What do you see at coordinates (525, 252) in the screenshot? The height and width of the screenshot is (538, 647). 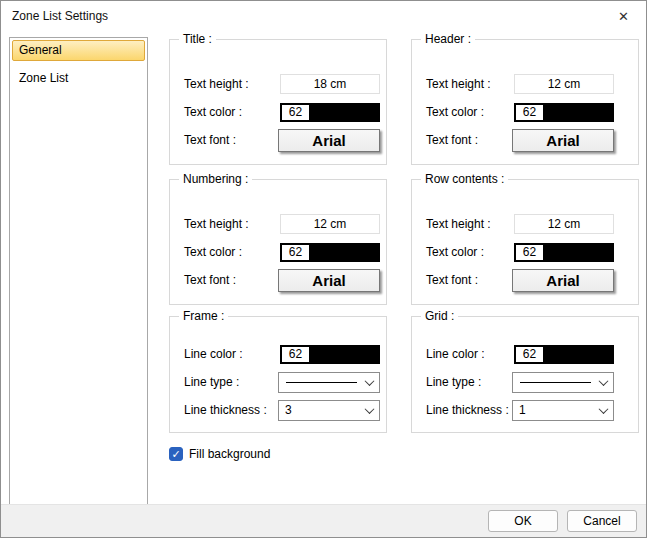 I see `row-contents-text-color-row: Text color : 62` at bounding box center [525, 252].